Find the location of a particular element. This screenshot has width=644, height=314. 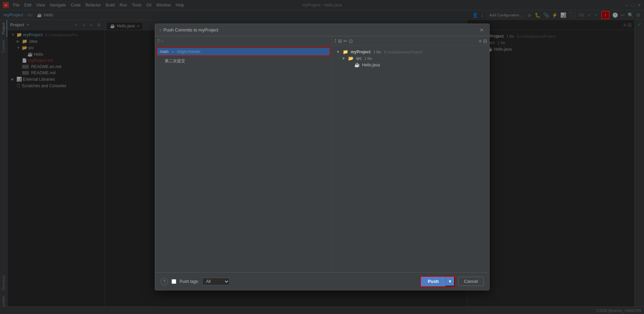

modal-right-filter-icon: ⊟ is located at coordinates (485, 41).